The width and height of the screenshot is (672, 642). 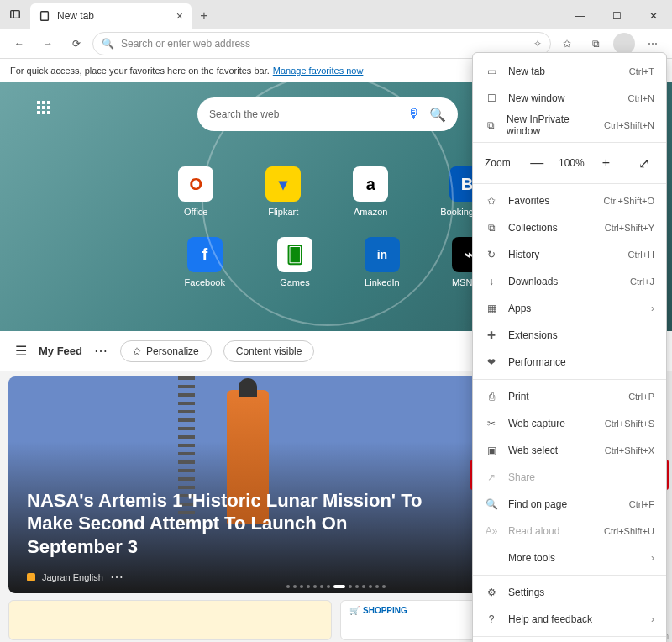 I want to click on maximize-button: ☐, so click(x=617, y=16).